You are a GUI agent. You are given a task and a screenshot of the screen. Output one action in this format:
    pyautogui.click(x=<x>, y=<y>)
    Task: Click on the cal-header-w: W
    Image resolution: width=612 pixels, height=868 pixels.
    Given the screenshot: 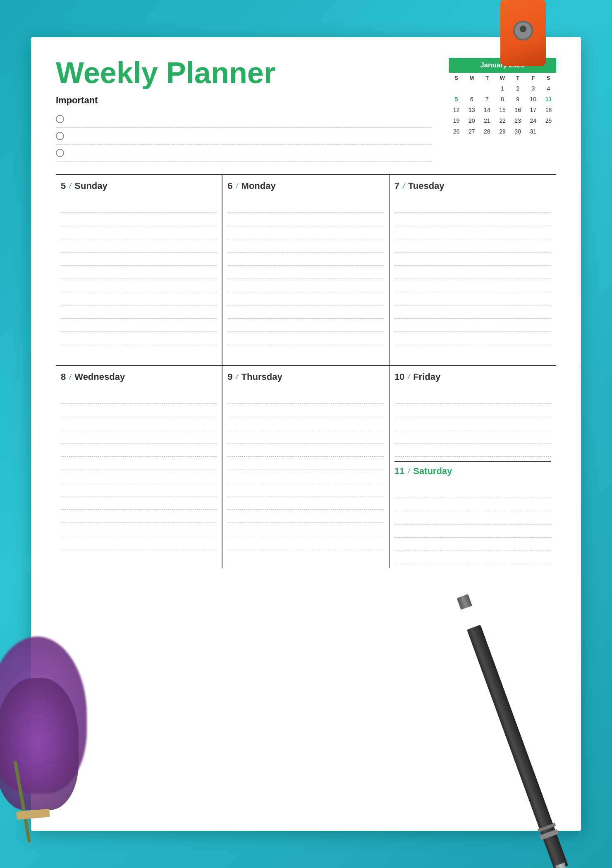 What is the action you would take?
    pyautogui.click(x=502, y=78)
    